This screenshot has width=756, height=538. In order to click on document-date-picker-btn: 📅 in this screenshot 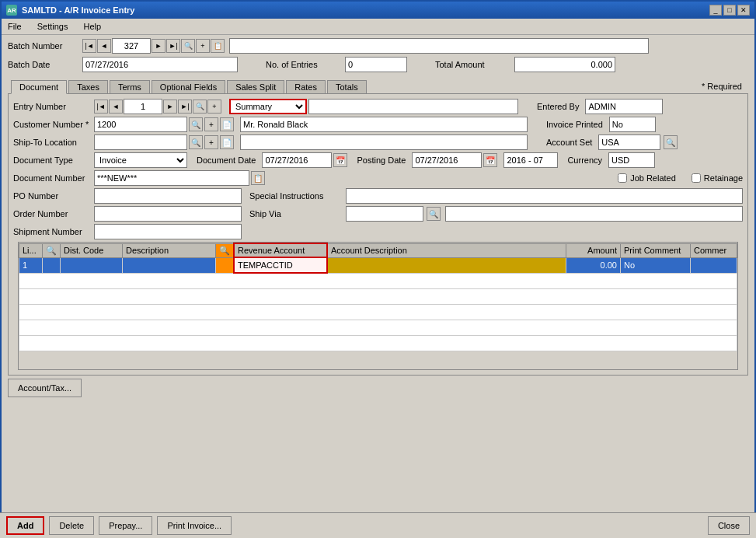, I will do `click(340, 160)`.